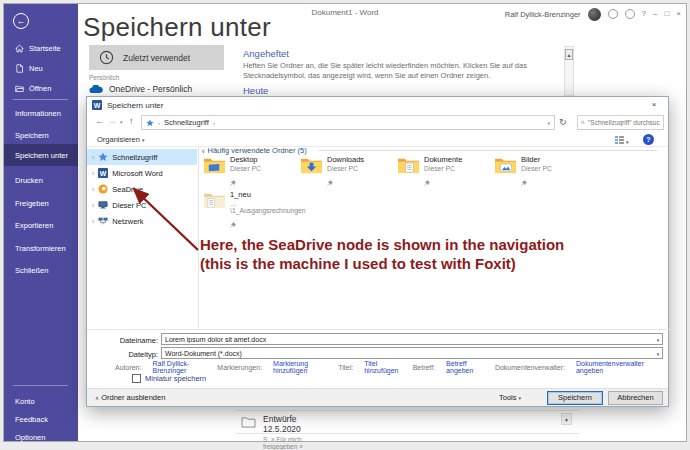  I want to click on breadcrumb-chevron-icon: ›, so click(214, 123).